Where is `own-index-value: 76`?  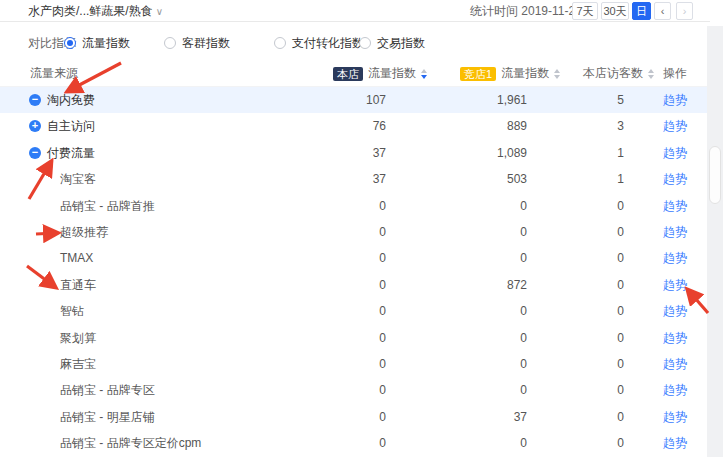
own-index-value: 76 is located at coordinates (380, 126).